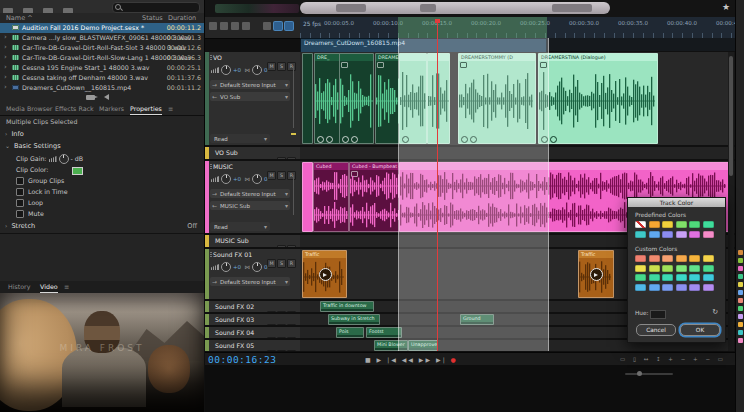 The image size is (744, 412). I want to click on track-name: VO, so click(218, 58).